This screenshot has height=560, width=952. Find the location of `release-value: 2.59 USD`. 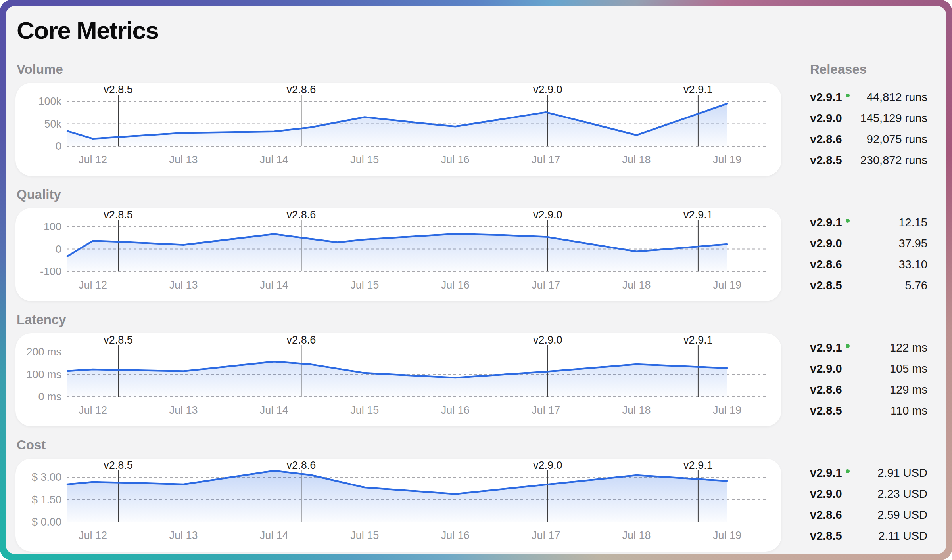

release-value: 2.59 USD is located at coordinates (902, 515).